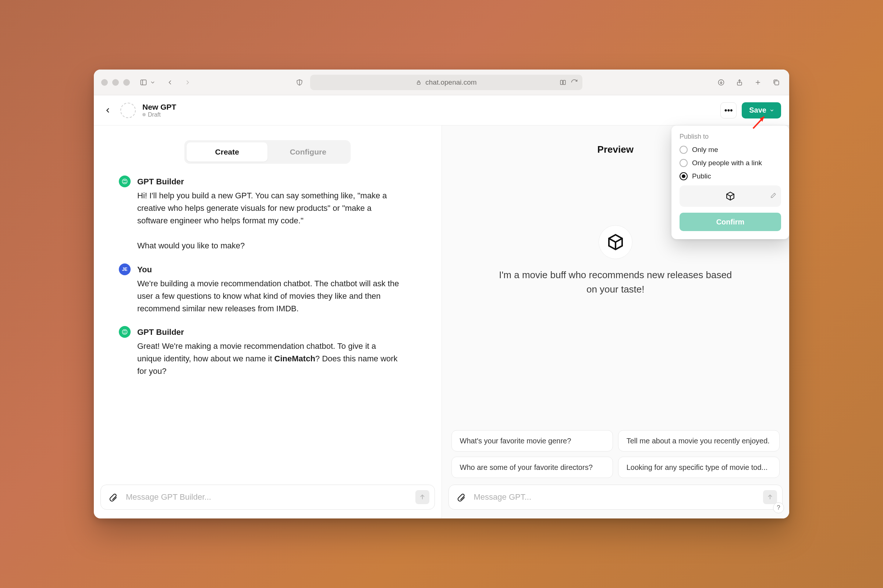 Image resolution: width=883 pixels, height=588 pixels. I want to click on message-you: JE You We're building a movie recommenda…, so click(260, 290).